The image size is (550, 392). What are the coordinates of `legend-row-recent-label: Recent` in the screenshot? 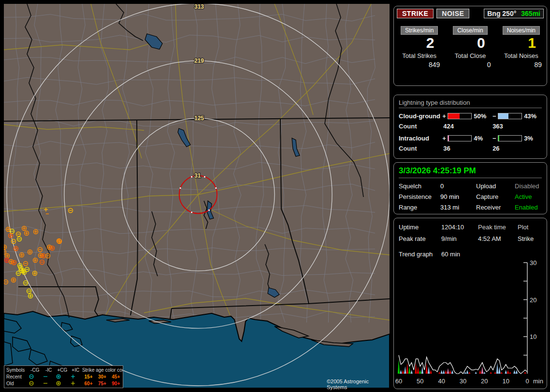 It's located at (16, 377).